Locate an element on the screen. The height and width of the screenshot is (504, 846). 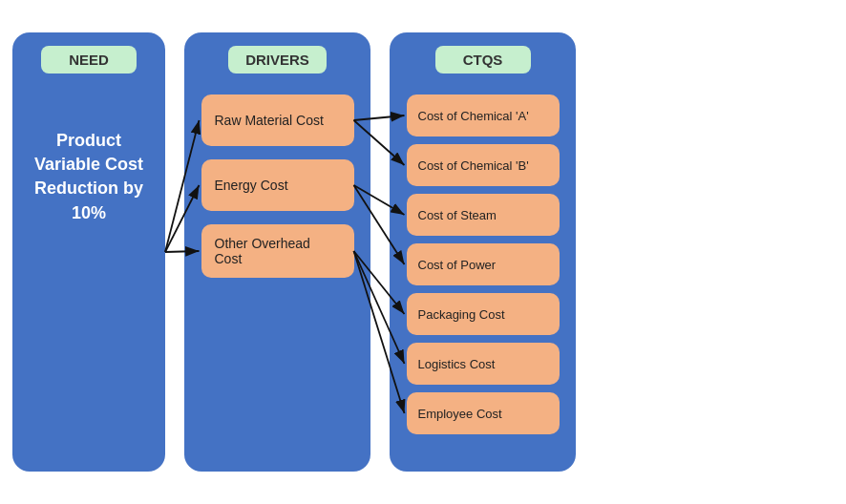
ctq-logistics: Logistics Cost is located at coordinates (483, 364).